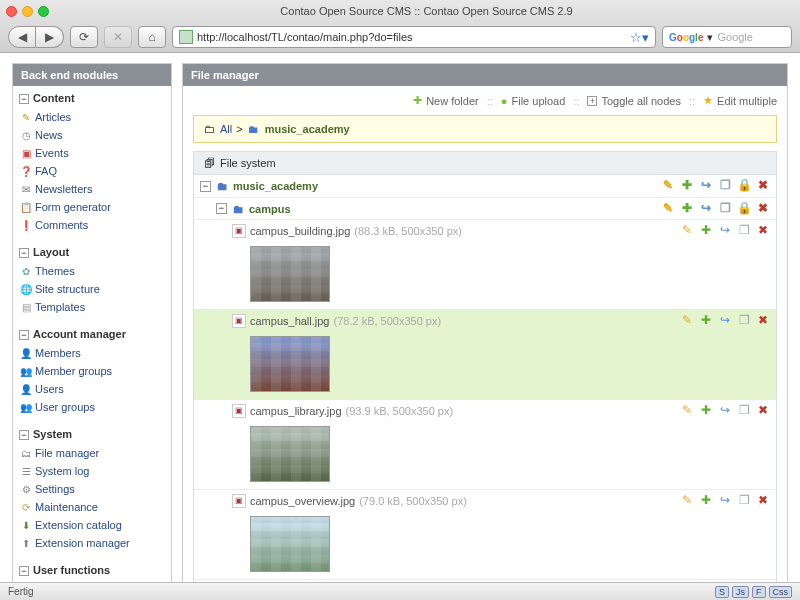 The width and height of the screenshot is (800, 600). What do you see at coordinates (92, 471) in the screenshot?
I see `sidebar-item: ☰System log` at bounding box center [92, 471].